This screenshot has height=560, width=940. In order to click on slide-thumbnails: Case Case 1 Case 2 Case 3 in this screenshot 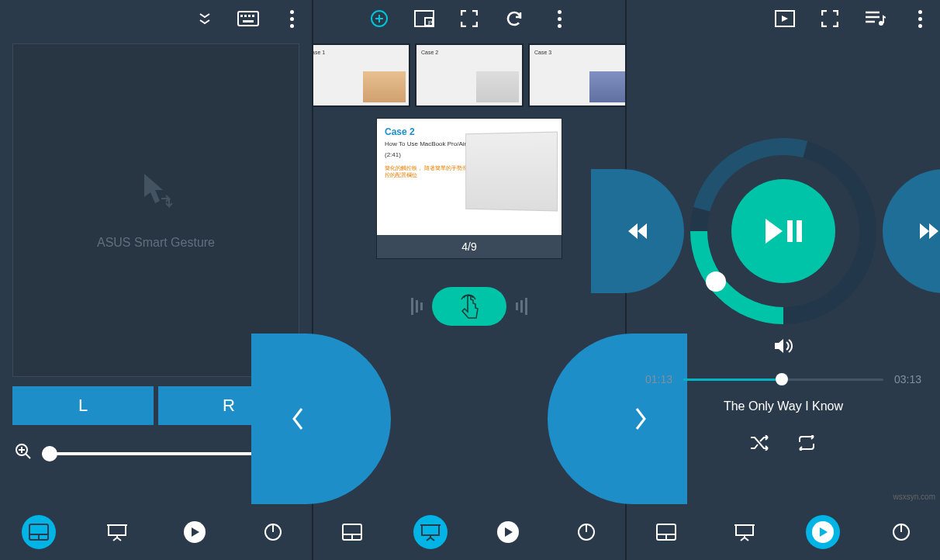, I will do `click(469, 74)`.